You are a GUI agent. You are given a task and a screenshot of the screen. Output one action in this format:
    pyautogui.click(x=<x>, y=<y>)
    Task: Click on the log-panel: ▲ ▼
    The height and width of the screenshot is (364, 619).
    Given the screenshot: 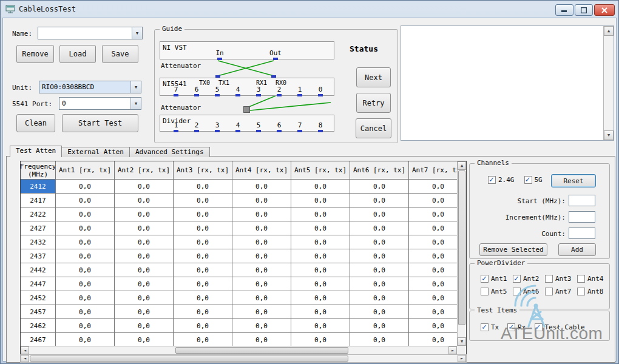 What is the action you would take?
    pyautogui.click(x=507, y=83)
    